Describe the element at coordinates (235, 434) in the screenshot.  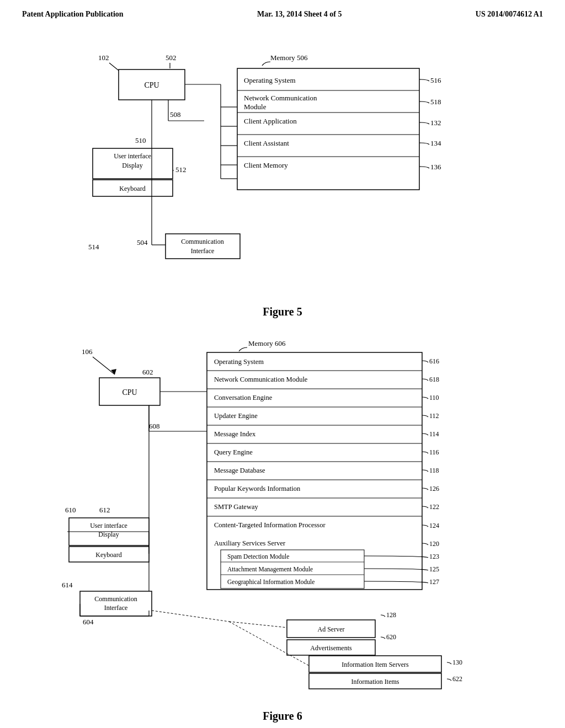
I see `m6-msgindex: Message Index` at that location.